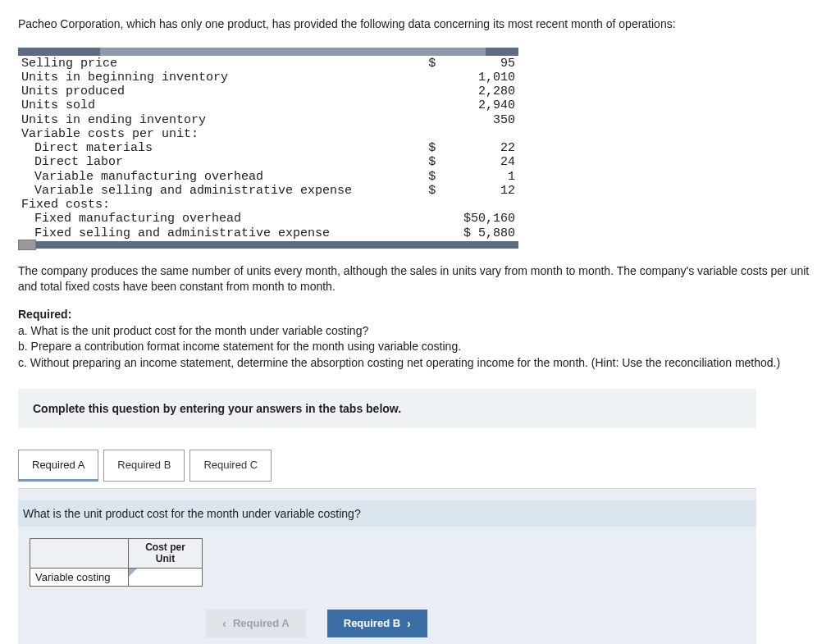 This screenshot has height=644, width=840. I want to click on blank-header-cell, so click(80, 553).